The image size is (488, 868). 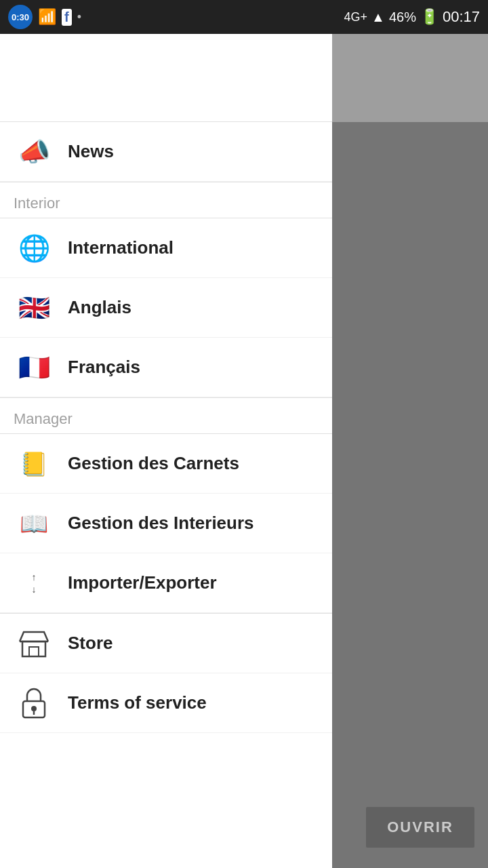 What do you see at coordinates (20, 17) in the screenshot?
I see `timer-badge: 0:30` at bounding box center [20, 17].